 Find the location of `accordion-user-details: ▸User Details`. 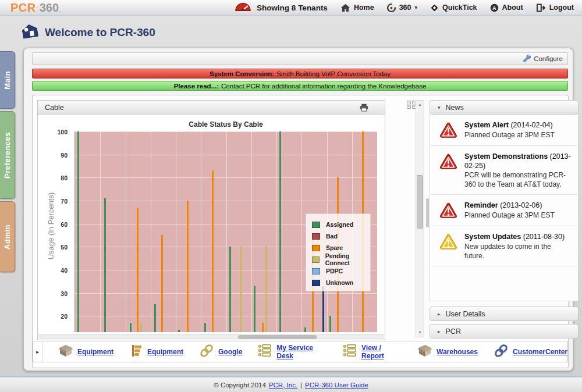

accordion-user-details: ▸User Details is located at coordinates (504, 314).